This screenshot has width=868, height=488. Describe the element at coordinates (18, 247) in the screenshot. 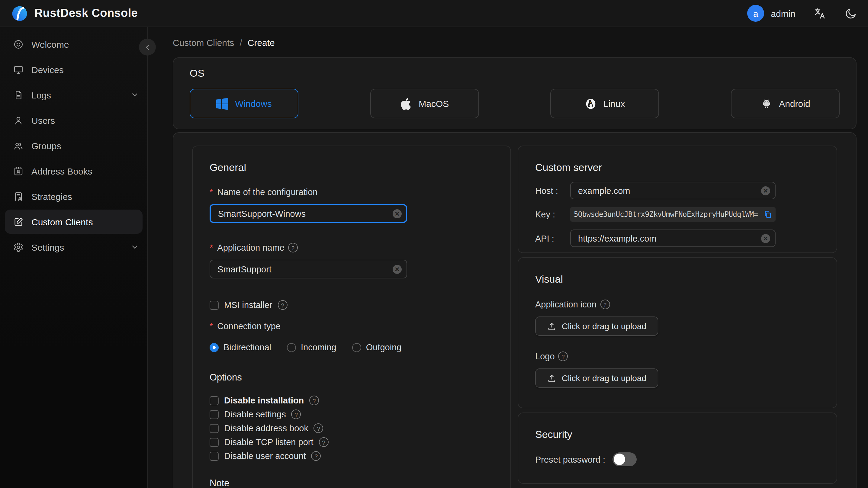

I see `gear-icon` at that location.